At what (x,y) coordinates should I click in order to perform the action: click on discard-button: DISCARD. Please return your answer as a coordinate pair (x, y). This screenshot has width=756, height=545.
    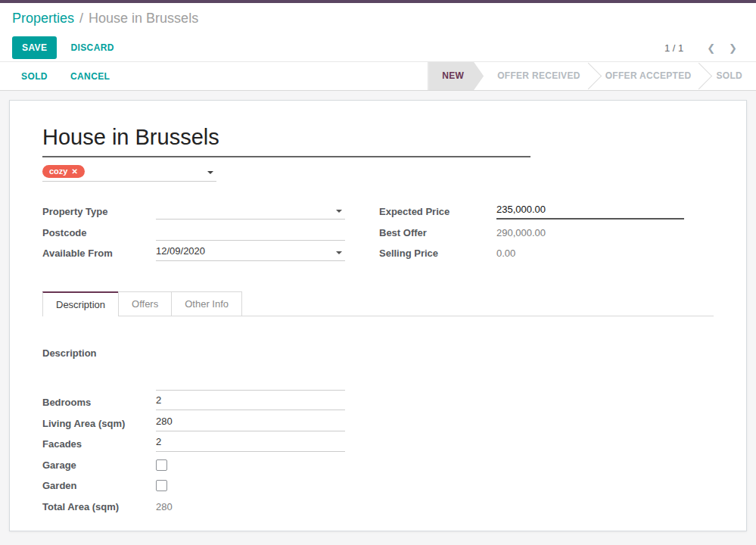
    Looking at the image, I should click on (92, 48).